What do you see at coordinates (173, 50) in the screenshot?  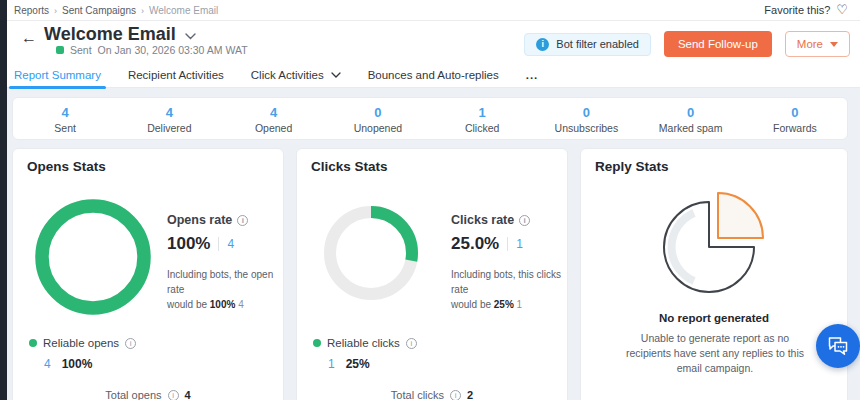 I see `status-date: On Jan 30, 2026 03:30 AM WAT` at bounding box center [173, 50].